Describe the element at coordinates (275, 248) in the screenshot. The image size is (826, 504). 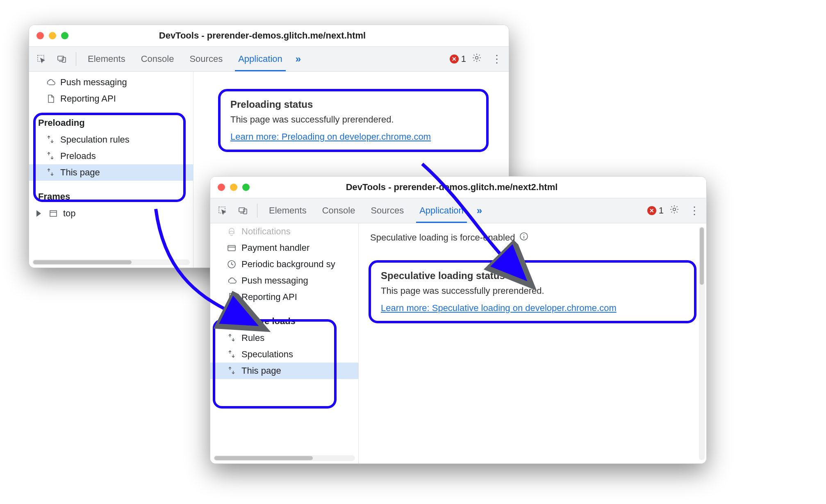
I see `sidebar-item-label: Payment handler` at that location.